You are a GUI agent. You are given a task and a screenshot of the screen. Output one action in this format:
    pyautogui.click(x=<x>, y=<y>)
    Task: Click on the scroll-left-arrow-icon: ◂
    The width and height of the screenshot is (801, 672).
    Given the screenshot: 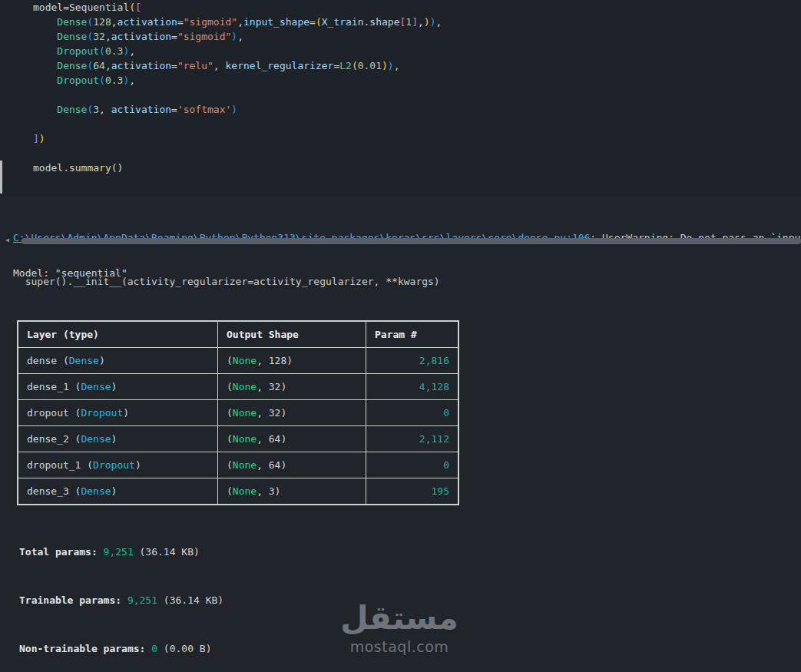 What is the action you would take?
    pyautogui.click(x=8, y=240)
    